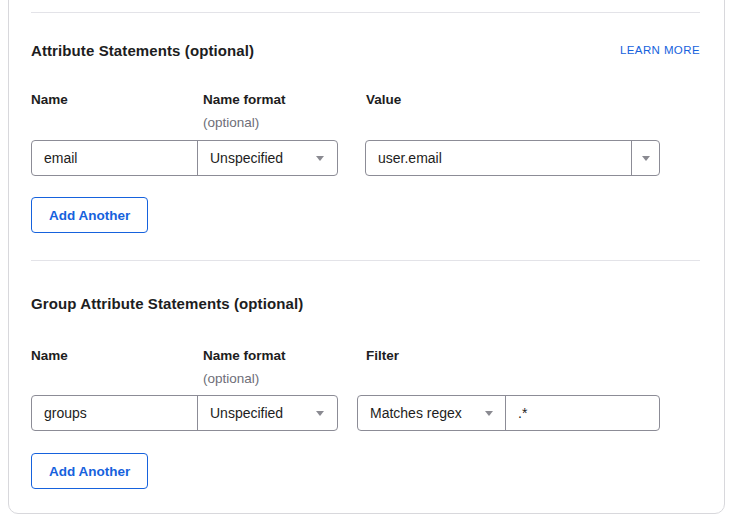  Describe the element at coordinates (416, 413) in the screenshot. I see `selected-option-label: Matches regex` at that location.